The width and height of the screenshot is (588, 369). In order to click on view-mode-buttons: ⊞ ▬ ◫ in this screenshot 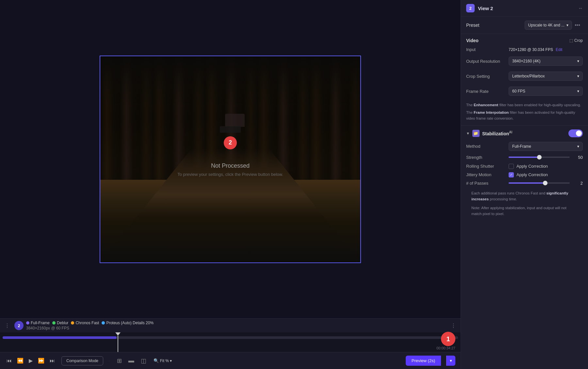, I will do `click(132, 361)`.